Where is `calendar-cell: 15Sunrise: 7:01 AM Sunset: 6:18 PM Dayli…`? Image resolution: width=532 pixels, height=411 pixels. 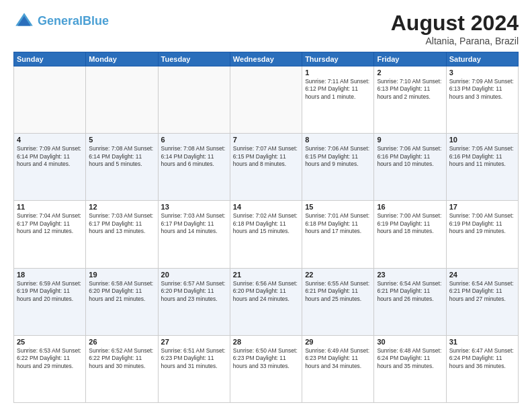 calendar-cell: 15Sunrise: 7:01 AM Sunset: 6:18 PM Dayli… is located at coordinates (339, 234).